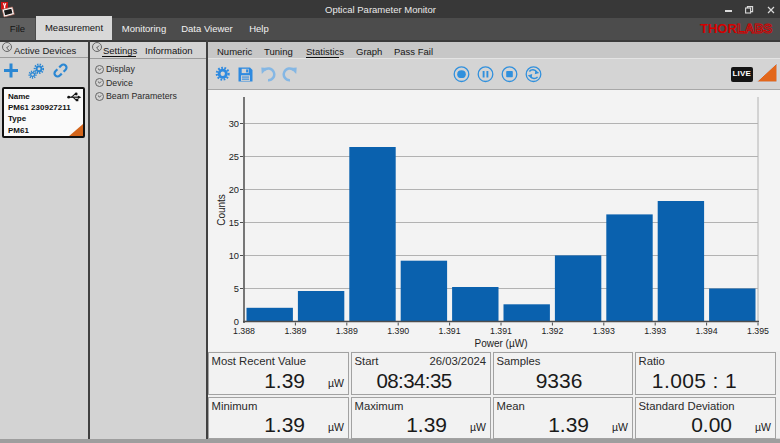  What do you see at coordinates (222, 210) in the screenshot?
I see `svg-text: Counts` at bounding box center [222, 210].